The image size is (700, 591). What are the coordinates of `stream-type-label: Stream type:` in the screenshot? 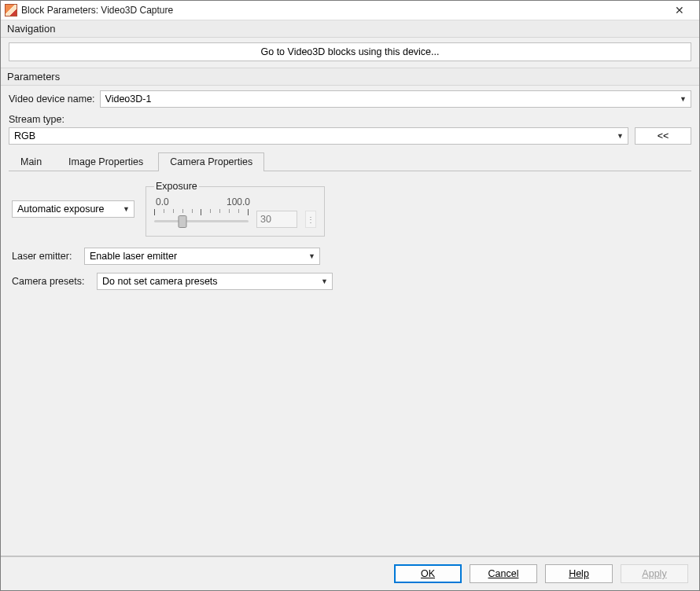 It's located at (350, 119).